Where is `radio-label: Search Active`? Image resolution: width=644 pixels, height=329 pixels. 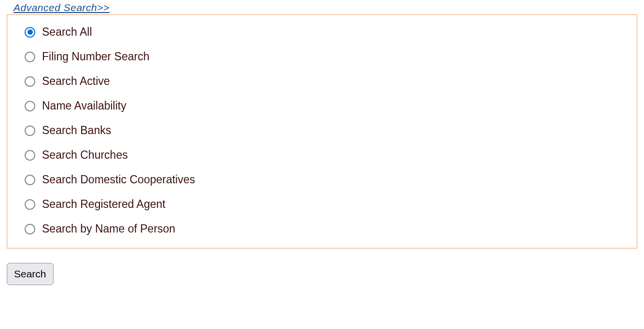 radio-label: Search Active is located at coordinates (76, 81).